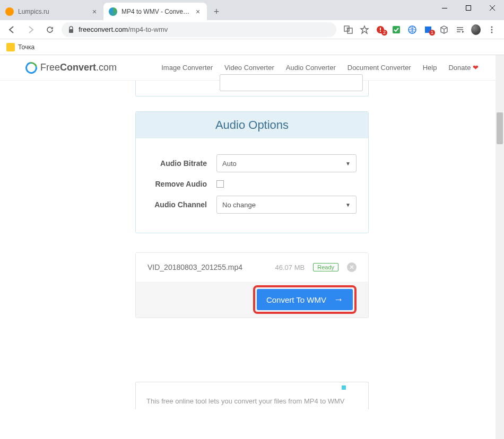  I want to click on convert-label: Convert To WMV, so click(296, 300).